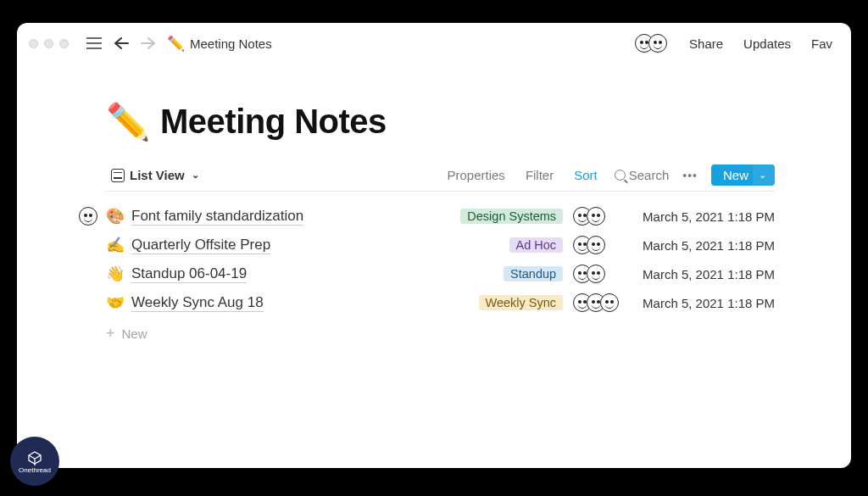  I want to click on table-row: 🤝Weekly Sync Aug 18Weekly SyncMarch 5, 2…, so click(441, 303).